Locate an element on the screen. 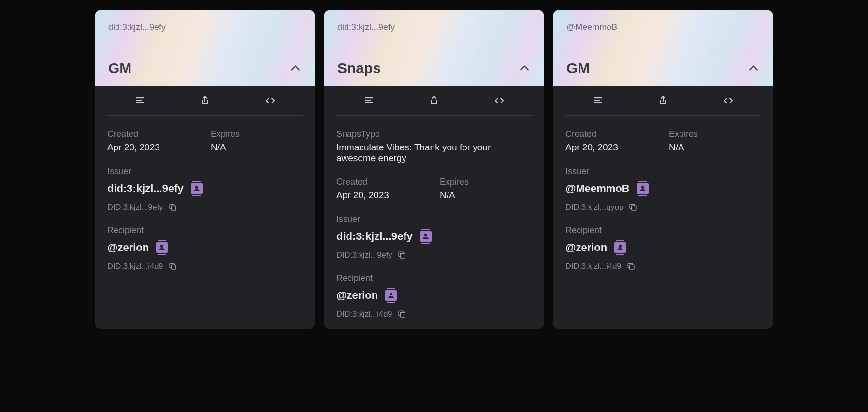 This screenshot has width=868, height=412. did-row: DID:3:kjzl...qyop is located at coordinates (663, 207).